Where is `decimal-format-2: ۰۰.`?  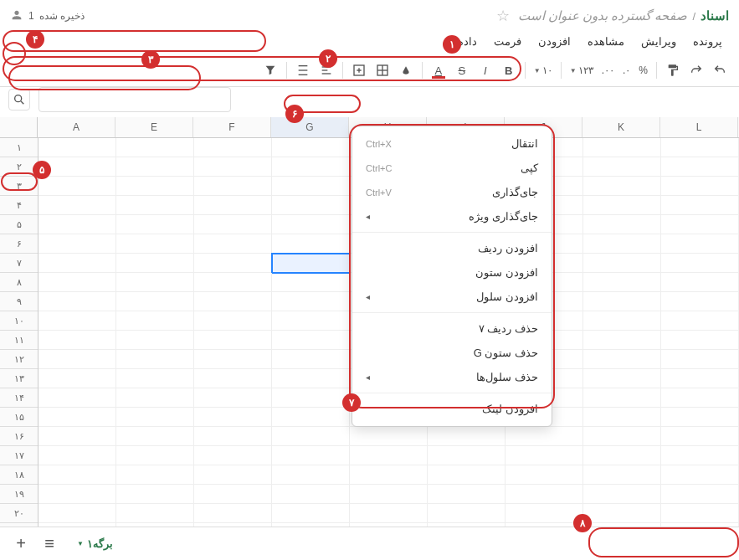 decimal-format-2: ۰۰. is located at coordinates (608, 70).